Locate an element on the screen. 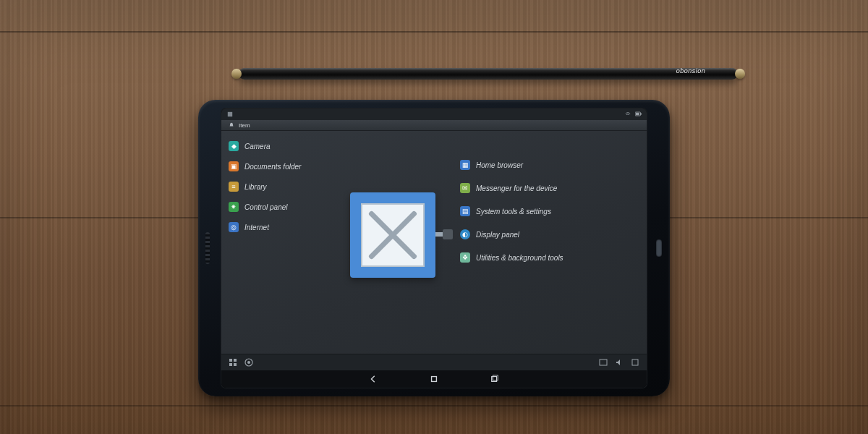  close-tile is located at coordinates (393, 235).